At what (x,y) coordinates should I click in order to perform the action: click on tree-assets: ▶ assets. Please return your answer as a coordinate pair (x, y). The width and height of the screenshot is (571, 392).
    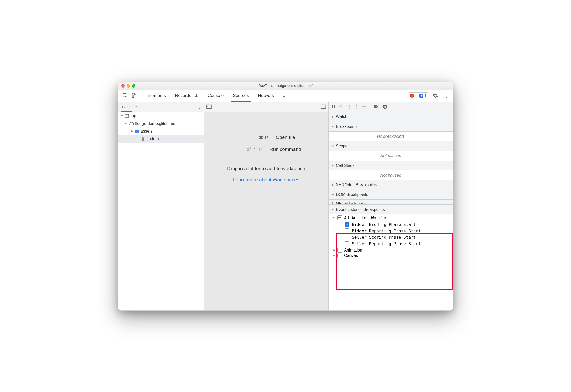
    Looking at the image, I should click on (161, 131).